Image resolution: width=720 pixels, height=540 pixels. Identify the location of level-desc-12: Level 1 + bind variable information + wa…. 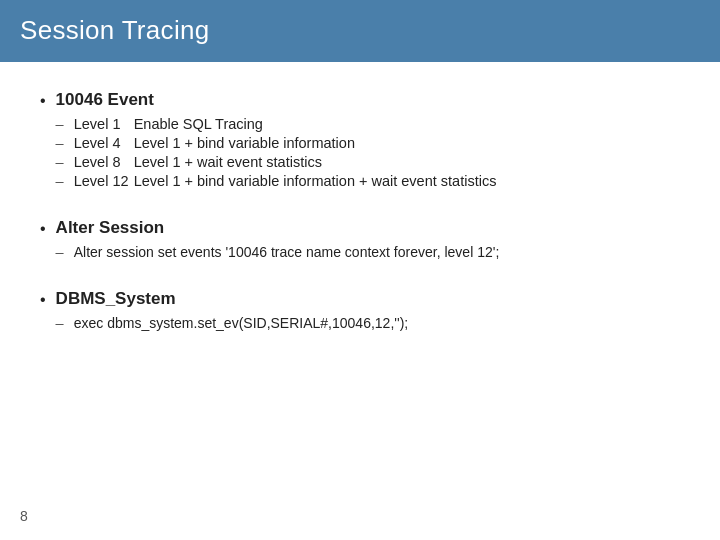
(316, 181).